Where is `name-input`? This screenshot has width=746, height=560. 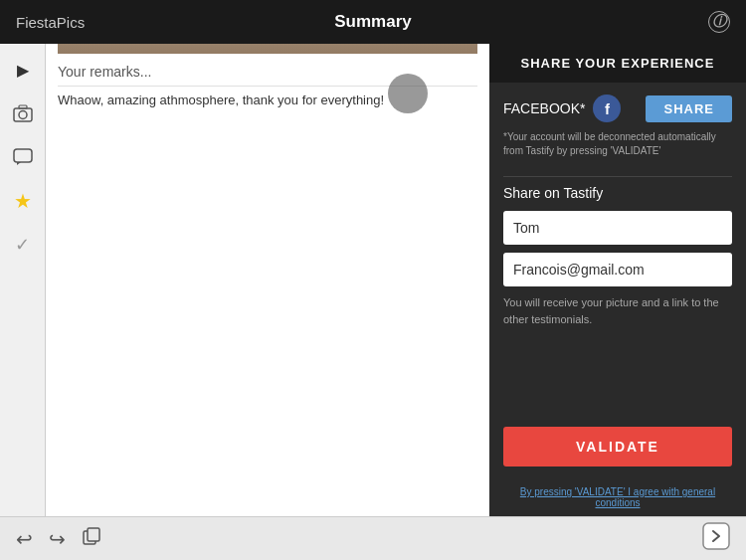
name-input is located at coordinates (618, 228).